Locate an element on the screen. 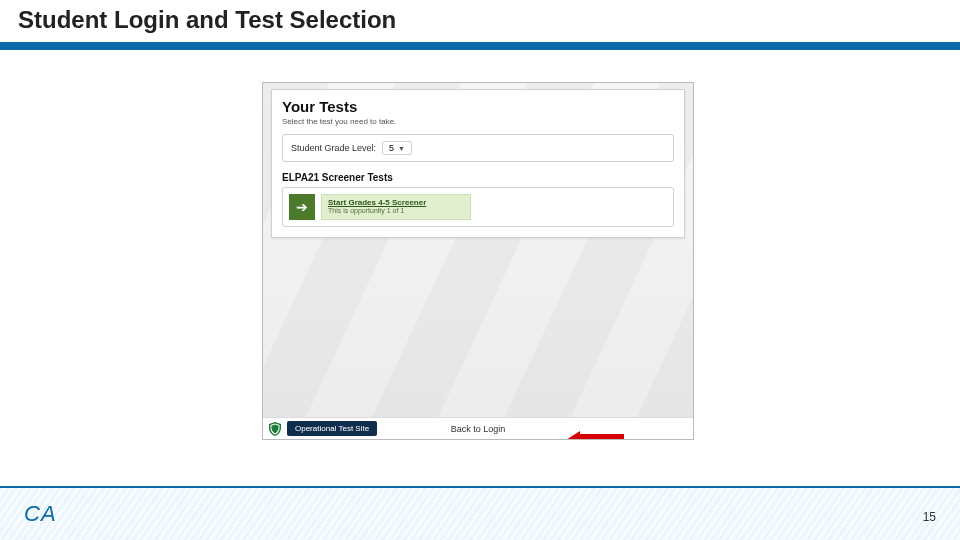 This screenshot has width=960, height=540. grade-level-label: Student Grade Level: is located at coordinates (334, 148).